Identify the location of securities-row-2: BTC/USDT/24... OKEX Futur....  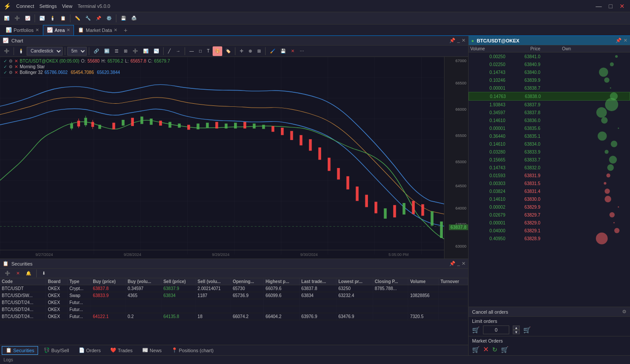
(234, 303).